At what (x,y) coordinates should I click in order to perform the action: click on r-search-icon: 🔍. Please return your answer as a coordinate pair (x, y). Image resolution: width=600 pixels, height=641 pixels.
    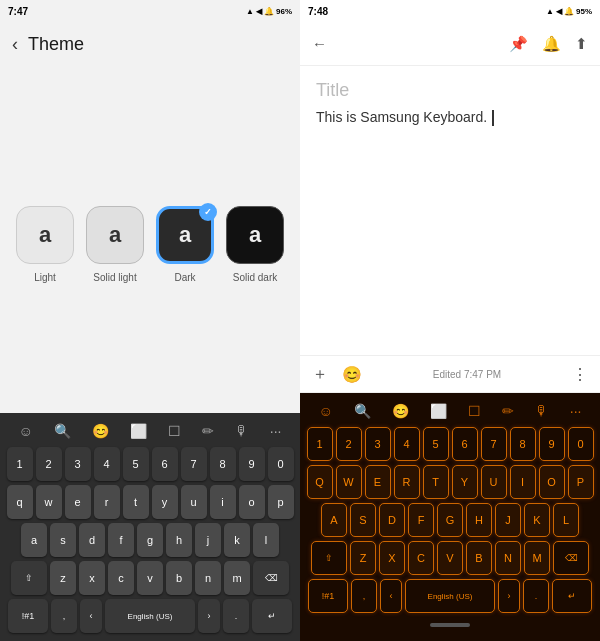
    Looking at the image, I should click on (362, 411).